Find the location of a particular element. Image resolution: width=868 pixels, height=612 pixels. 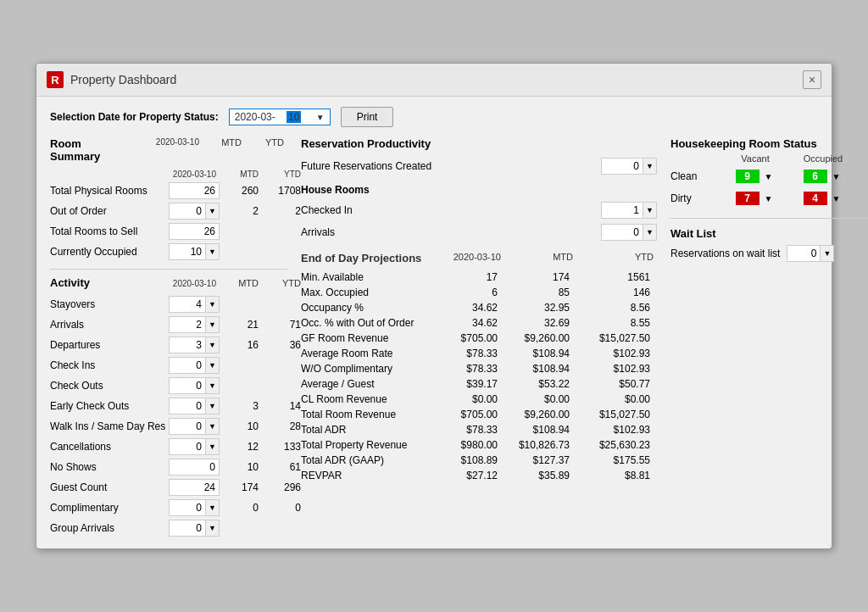

room-summary-title: Room Summary is located at coordinates (80, 150).